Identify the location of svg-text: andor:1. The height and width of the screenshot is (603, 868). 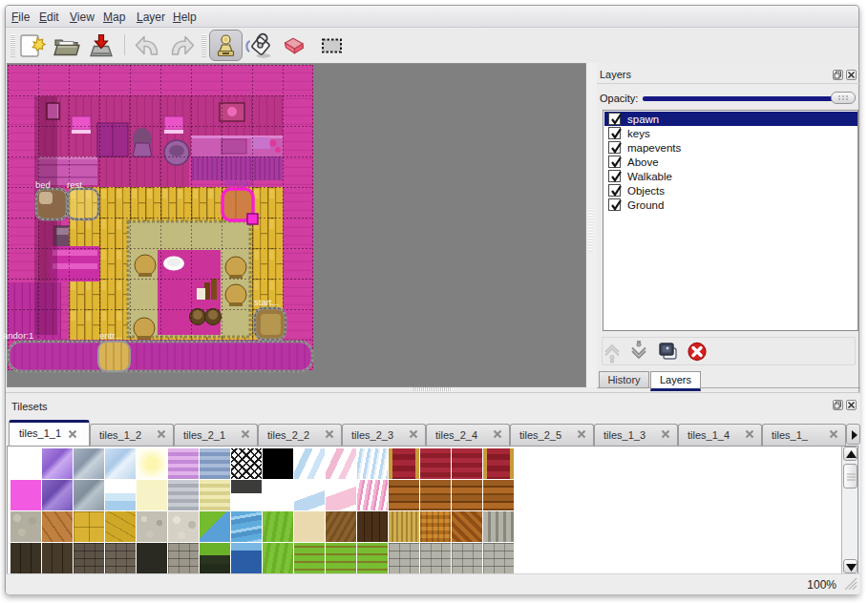
(18, 336).